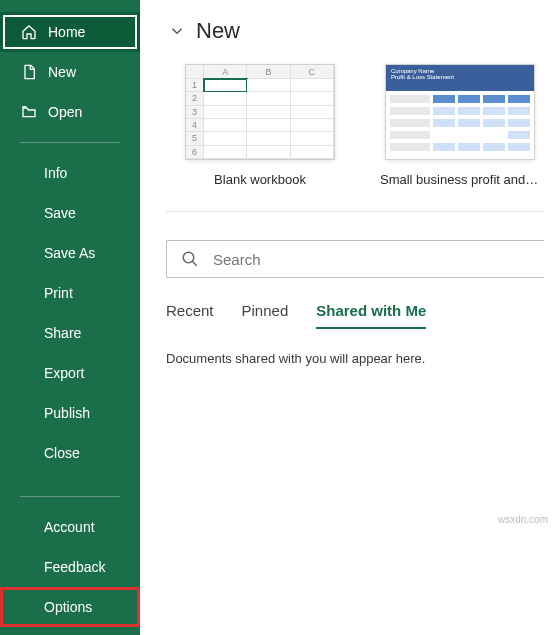  I want to click on chevron-down-icon, so click(177, 31).